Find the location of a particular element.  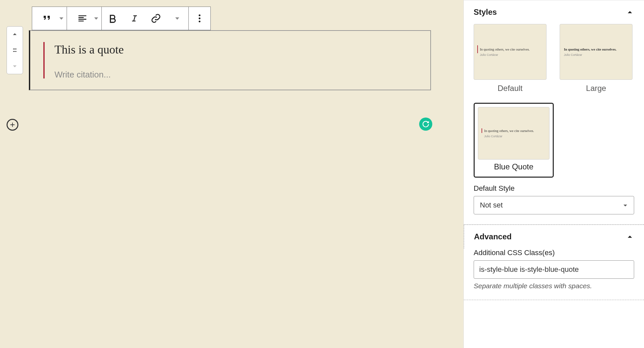

css-classes-label: Additional CSS Class(es) is located at coordinates (554, 253).